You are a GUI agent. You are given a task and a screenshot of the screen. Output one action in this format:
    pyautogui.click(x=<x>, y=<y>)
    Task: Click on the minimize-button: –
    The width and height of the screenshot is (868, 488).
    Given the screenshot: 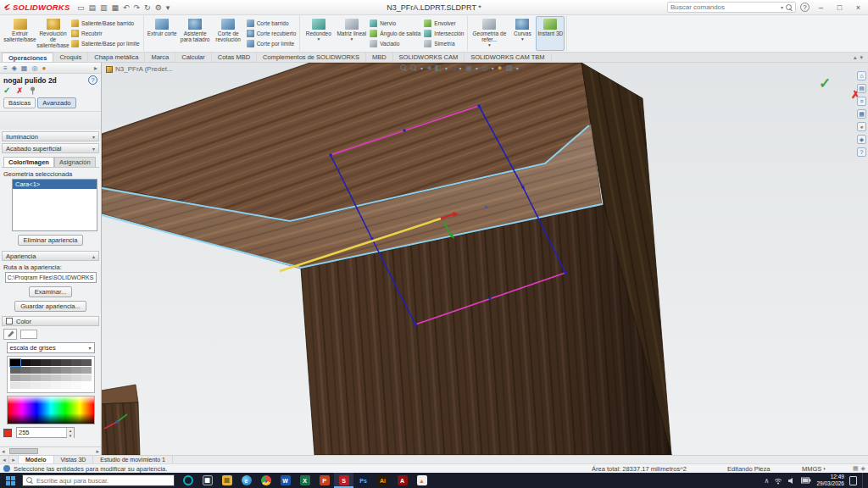 What is the action you would take?
    pyautogui.click(x=821, y=8)
    